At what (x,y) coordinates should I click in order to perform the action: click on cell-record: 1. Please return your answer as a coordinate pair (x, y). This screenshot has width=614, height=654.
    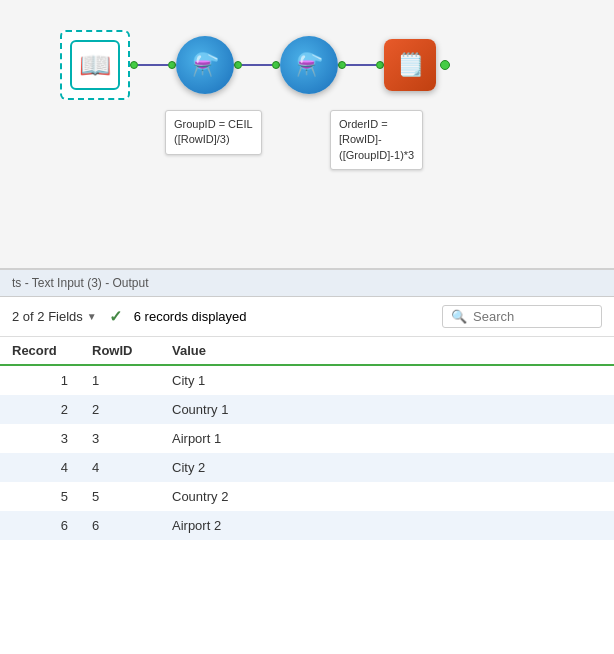
    Looking at the image, I should click on (40, 380).